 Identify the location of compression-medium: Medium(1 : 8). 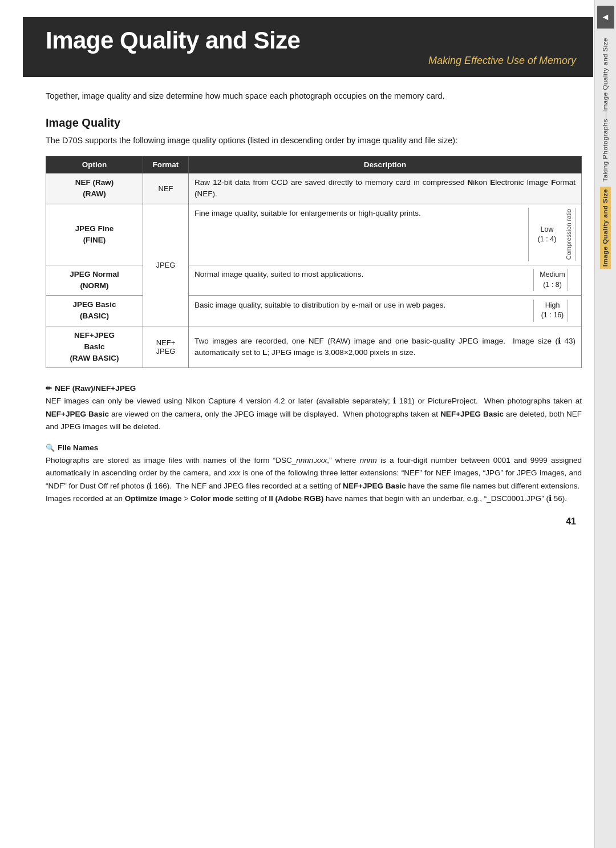
(550, 280).